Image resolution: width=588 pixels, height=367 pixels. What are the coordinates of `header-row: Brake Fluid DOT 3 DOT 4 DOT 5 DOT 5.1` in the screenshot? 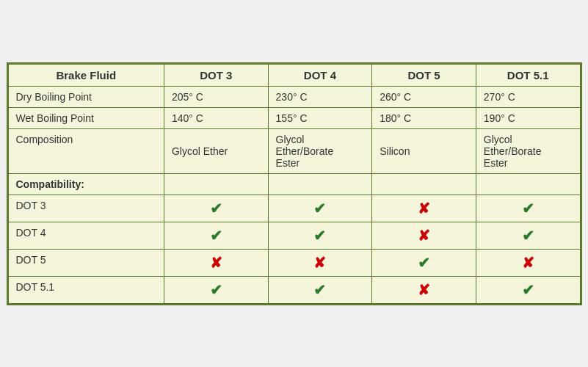 It's located at (294, 75).